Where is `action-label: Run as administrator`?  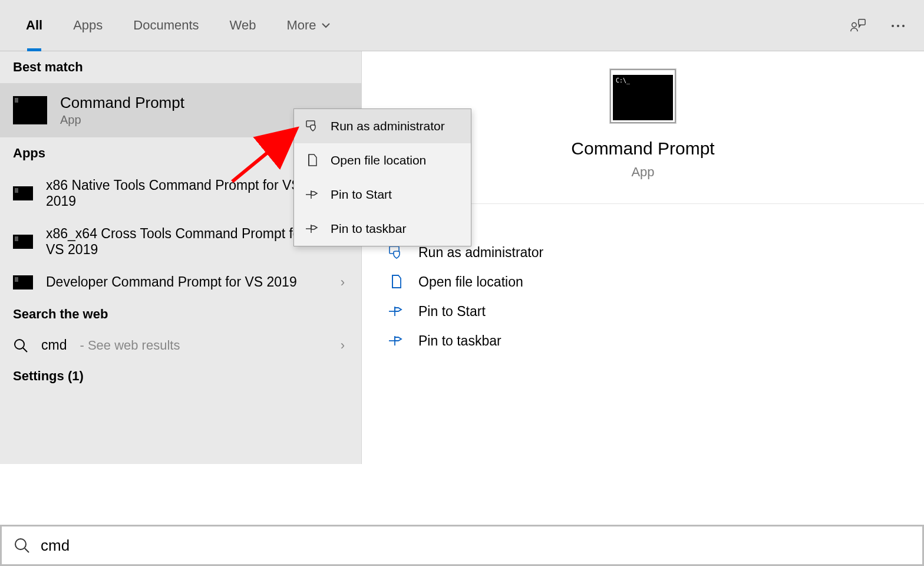
action-label: Run as administrator is located at coordinates (481, 252).